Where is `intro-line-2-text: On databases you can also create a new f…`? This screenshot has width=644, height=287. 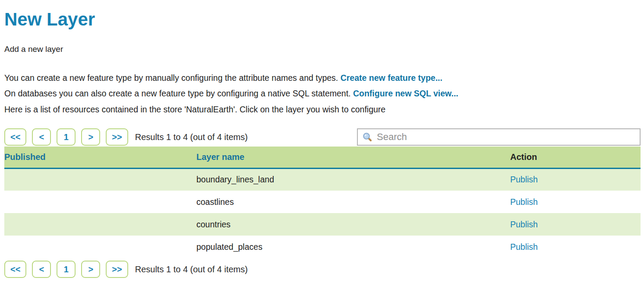 intro-line-2-text: On databases you can also create a new f… is located at coordinates (179, 93).